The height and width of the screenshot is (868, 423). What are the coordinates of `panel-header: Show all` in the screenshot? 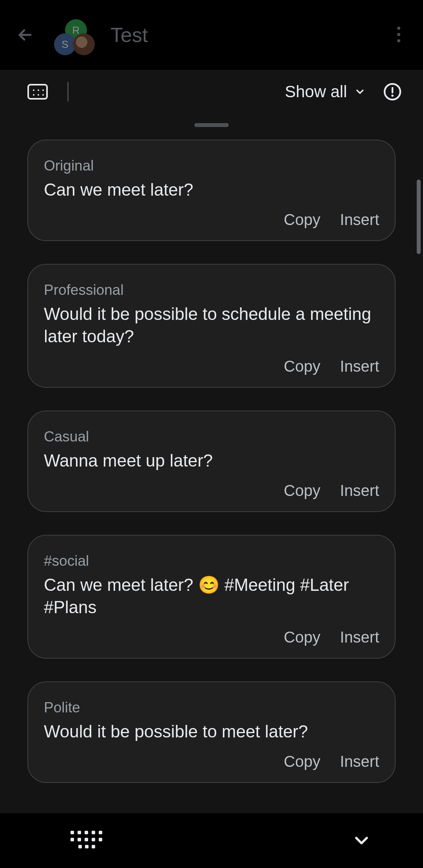 It's located at (212, 92).